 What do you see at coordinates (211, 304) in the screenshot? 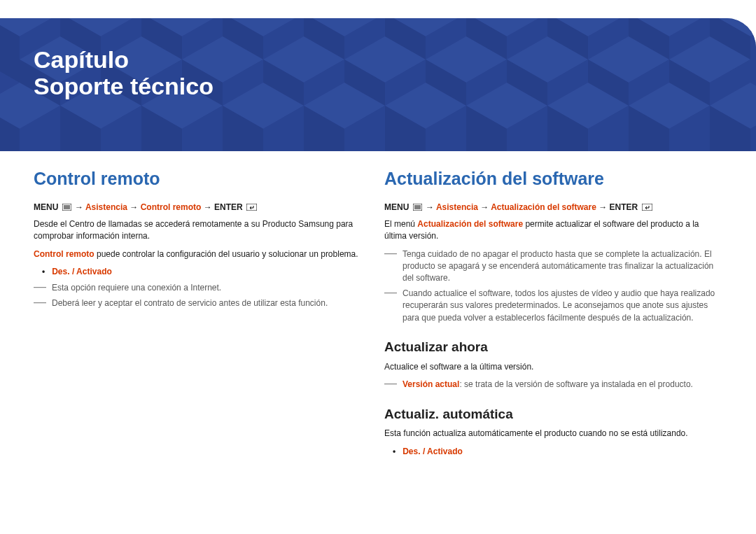
I see `note-left-2-text: Deberá leer y aceptar el contrato de ser…` at bounding box center [211, 304].